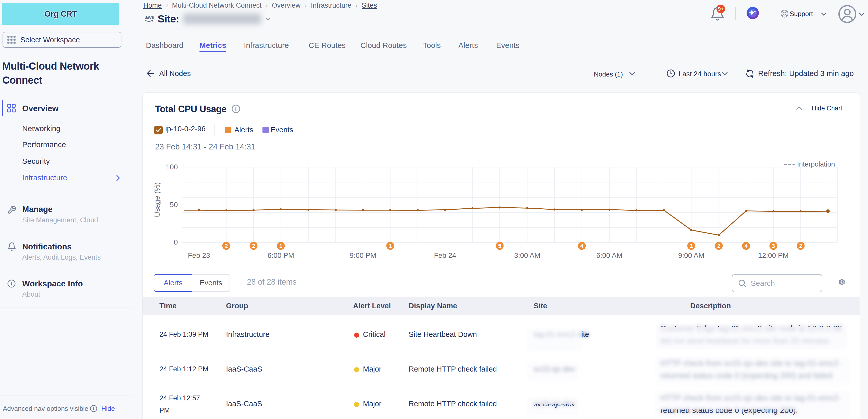 Image resolution: width=868 pixels, height=419 pixels. Describe the element at coordinates (527, 255) in the screenshot. I see `svg-text: 3:00 AM` at that location.